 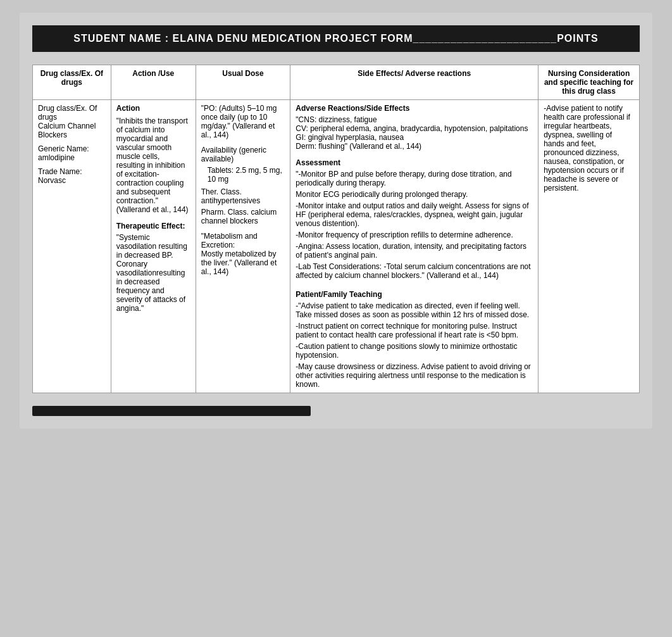 I want to click on assessment-label: Assessment, so click(x=414, y=163).